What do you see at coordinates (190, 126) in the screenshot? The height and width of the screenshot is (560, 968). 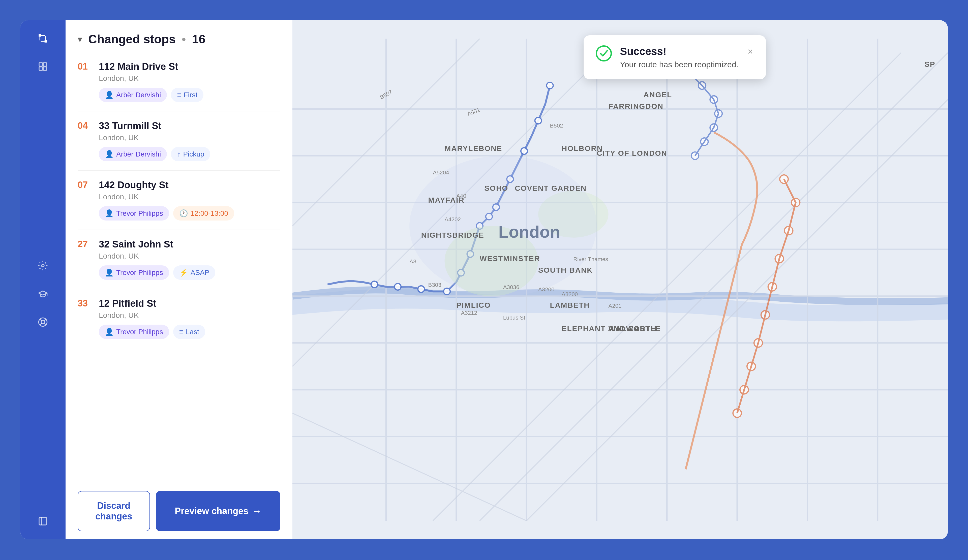 I see `stop-name-04: 33 Turnmill St` at bounding box center [190, 126].